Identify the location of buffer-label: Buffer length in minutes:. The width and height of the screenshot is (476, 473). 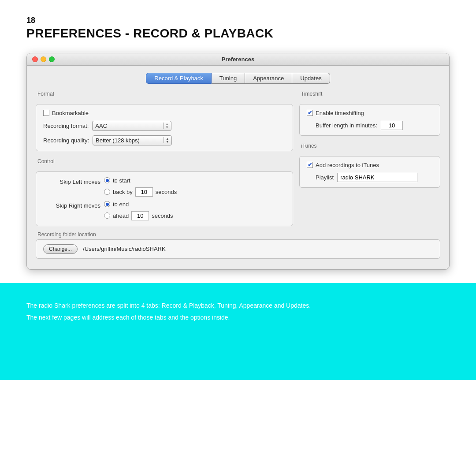
(346, 125).